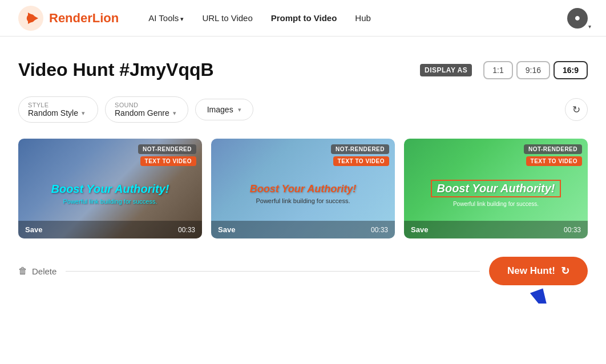 The height and width of the screenshot is (364, 606). What do you see at coordinates (539, 271) in the screenshot?
I see `new-hunt-button: New Hunt! ↻` at bounding box center [539, 271].